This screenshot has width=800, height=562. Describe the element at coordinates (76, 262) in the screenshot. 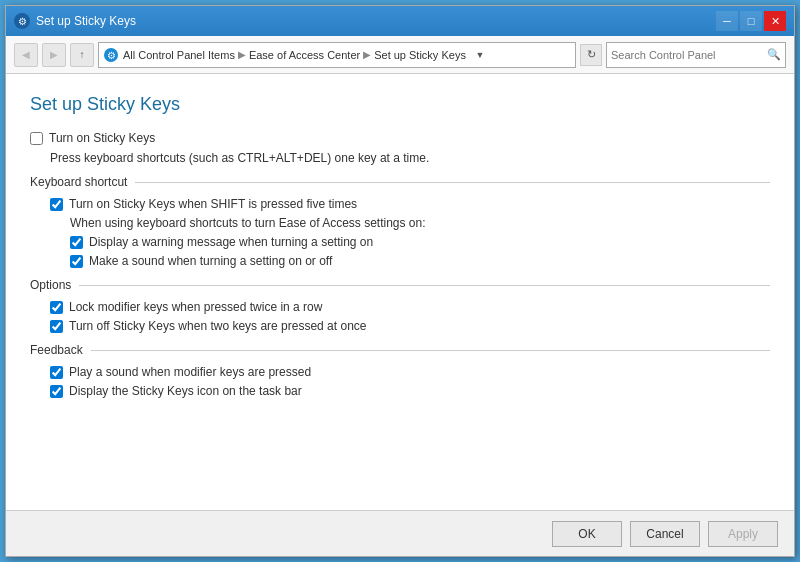

I see `shortcut-item3-checkbox` at that location.